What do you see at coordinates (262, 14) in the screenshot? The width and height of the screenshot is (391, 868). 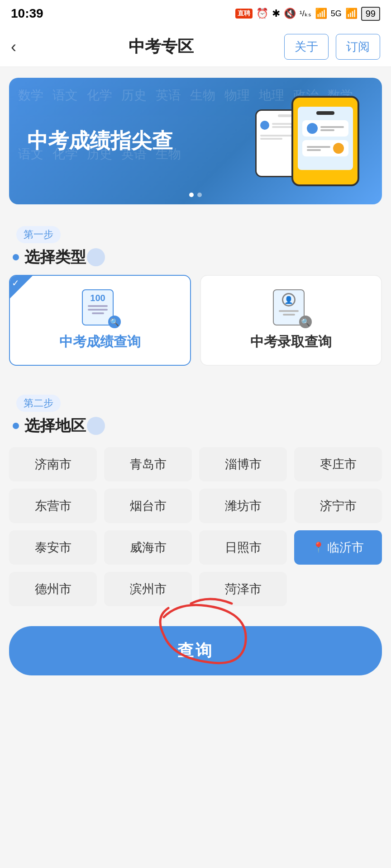 I see `alarm-icon: ⏰` at bounding box center [262, 14].